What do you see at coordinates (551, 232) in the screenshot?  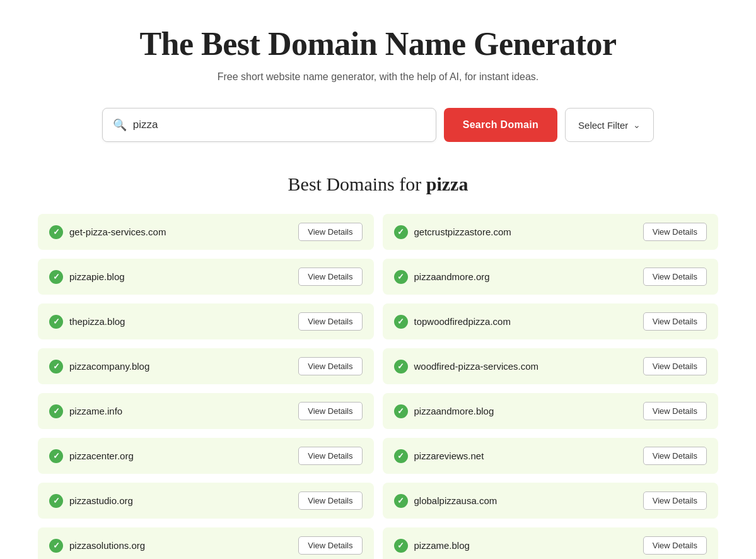 I see `domain-item: getcrustpizzastore.com View Details` at bounding box center [551, 232].